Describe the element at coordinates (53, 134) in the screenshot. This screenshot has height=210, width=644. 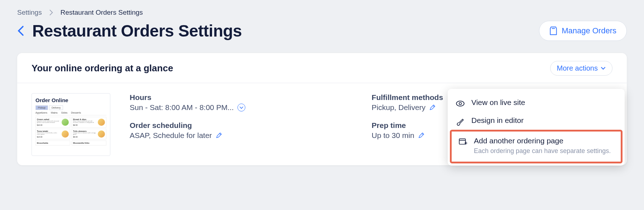
I see `preview-dish: Tuna tatakiSeared tuna, fresh herbs, and…` at that location.